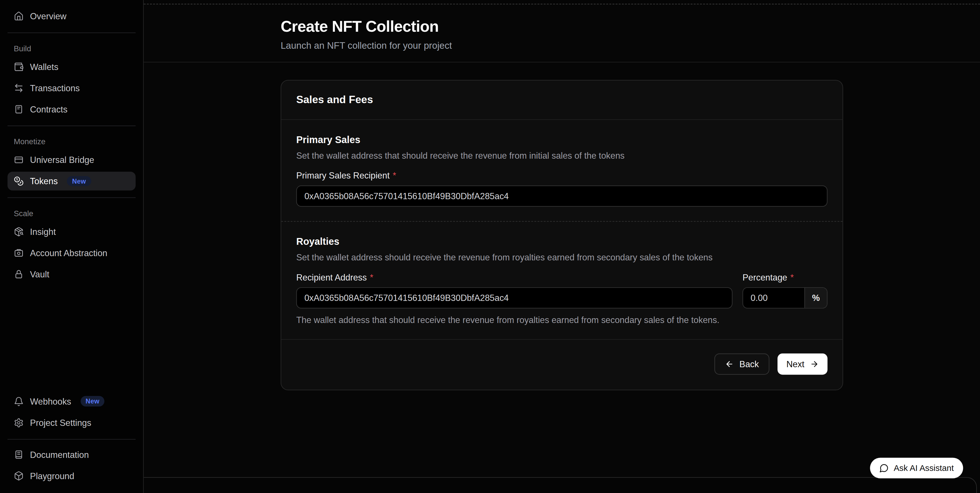 The image size is (980, 493). Describe the element at coordinates (72, 253) in the screenshot. I see `sidebar-item-account-abstraction: Account Abstraction` at that location.